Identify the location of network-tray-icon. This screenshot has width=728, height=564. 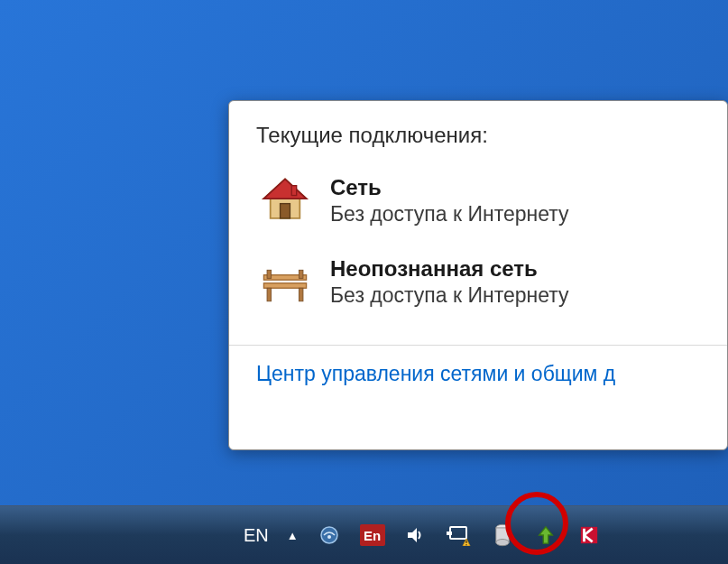
(459, 535).